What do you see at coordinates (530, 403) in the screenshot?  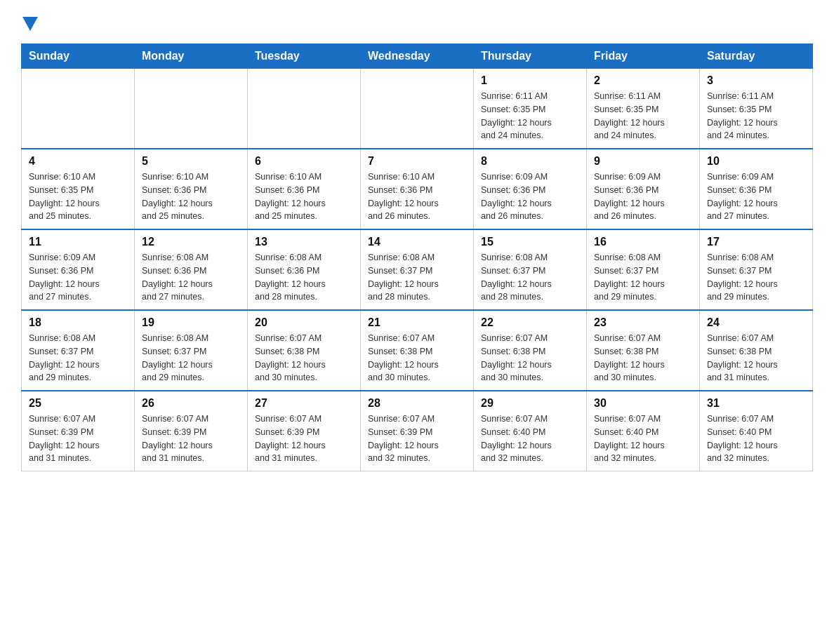 I see `day-number: 29` at bounding box center [530, 403].